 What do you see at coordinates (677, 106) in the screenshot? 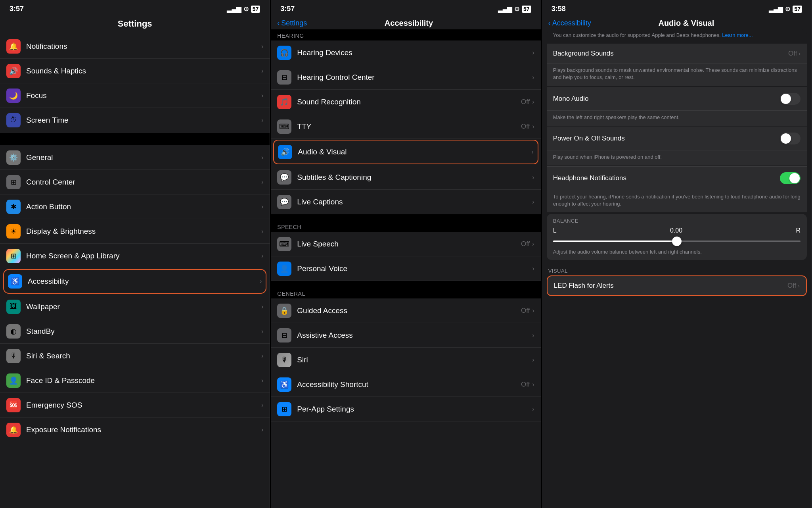
I see `mono-audio-container: Mono Audio Make the left and right speak…` at bounding box center [677, 106].